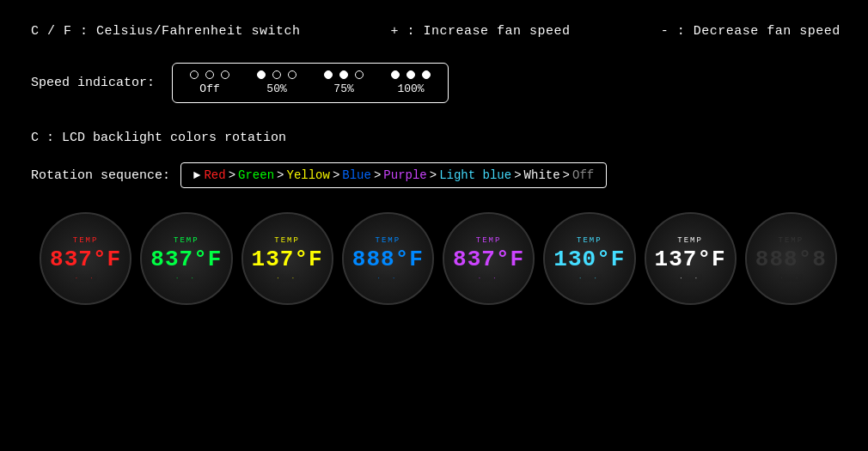 The image size is (868, 451). Describe the element at coordinates (791, 259) in the screenshot. I see `display-inner-off: TEMP 888°8 · ·` at that location.